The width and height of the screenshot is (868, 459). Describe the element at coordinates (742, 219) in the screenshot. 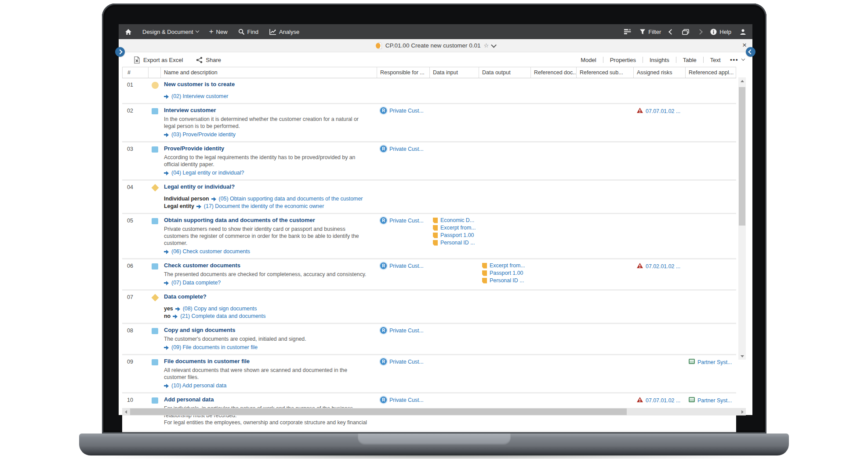

I see `vertical-scrollbar` at that location.